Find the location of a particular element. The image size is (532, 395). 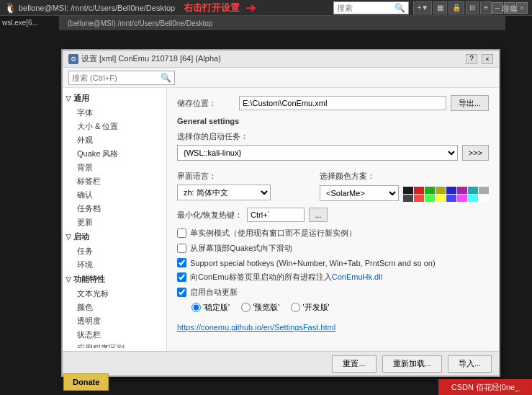

settings-fast-link: https://conemu.github.io/en/SettingsFast… is located at coordinates (256, 327).